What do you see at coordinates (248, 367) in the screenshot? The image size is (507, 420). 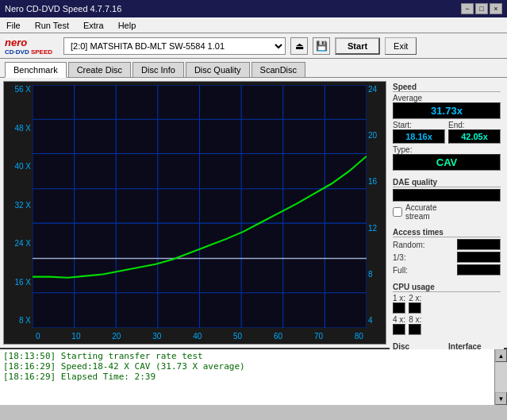 I see `log-line-2: [18:16:29] Speed:18-42 X CAV (31.73 X av…` at bounding box center [248, 367].